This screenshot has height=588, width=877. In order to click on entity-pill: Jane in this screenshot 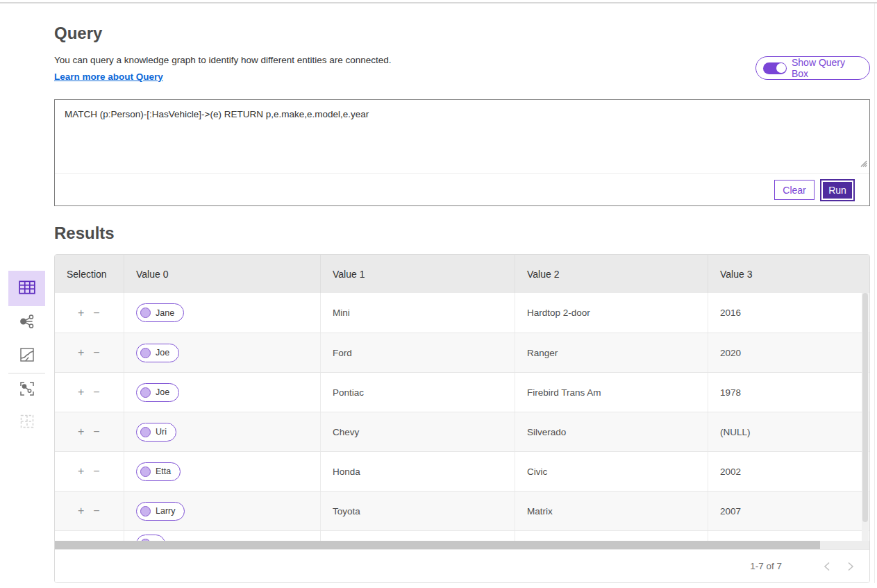, I will do `click(160, 312)`.